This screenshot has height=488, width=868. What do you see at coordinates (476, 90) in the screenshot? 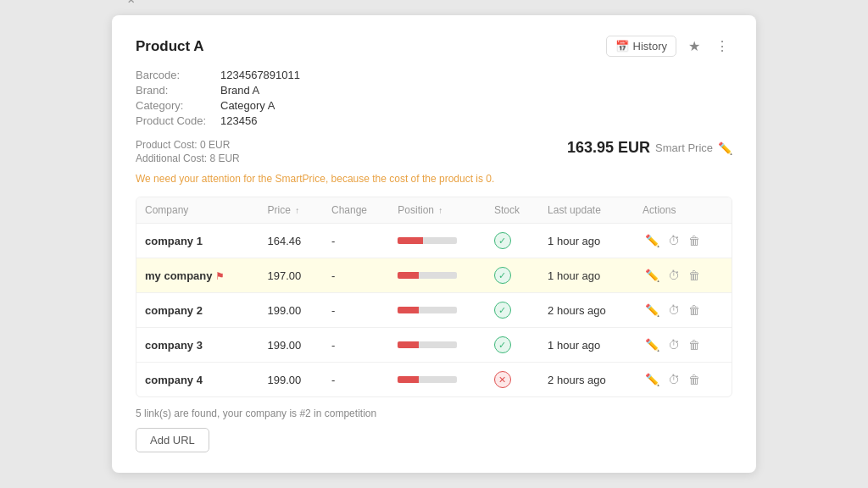
I see `meta-value: Brand A` at bounding box center [476, 90].